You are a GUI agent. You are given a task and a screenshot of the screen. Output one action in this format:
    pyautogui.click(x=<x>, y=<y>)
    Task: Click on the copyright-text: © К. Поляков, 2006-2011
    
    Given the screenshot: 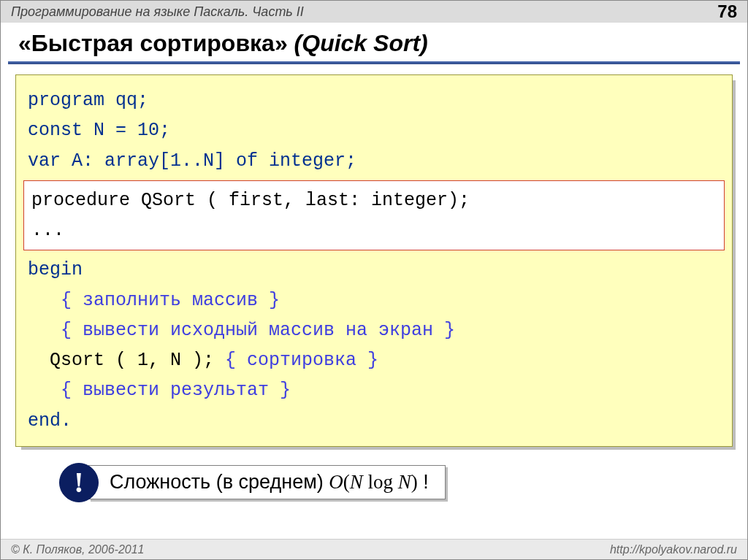 What is the action you would take?
    pyautogui.click(x=77, y=550)
    